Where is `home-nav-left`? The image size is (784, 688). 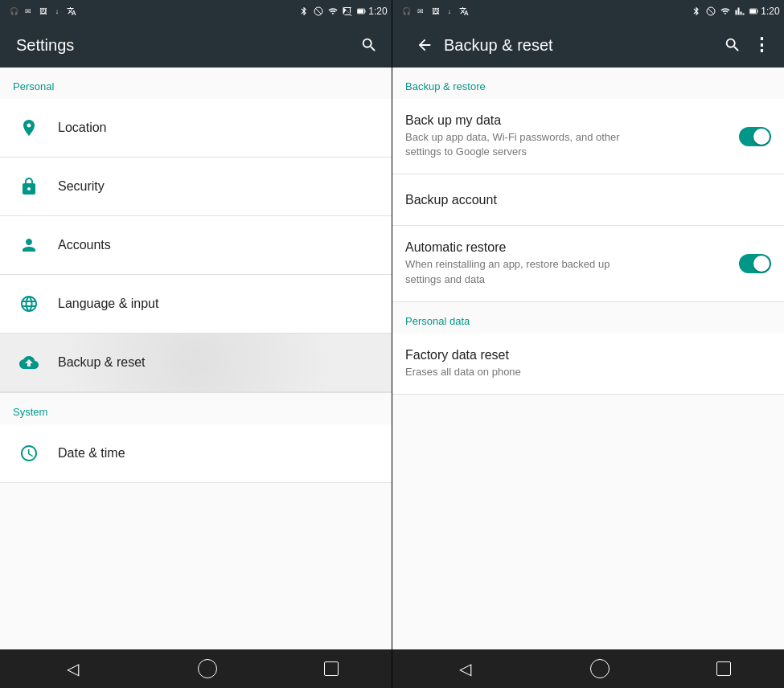 home-nav-left is located at coordinates (207, 669).